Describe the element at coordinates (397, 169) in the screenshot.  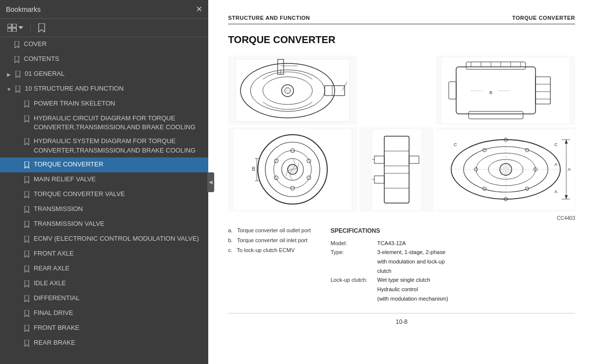
I see `diagram-bottom-center` at that location.